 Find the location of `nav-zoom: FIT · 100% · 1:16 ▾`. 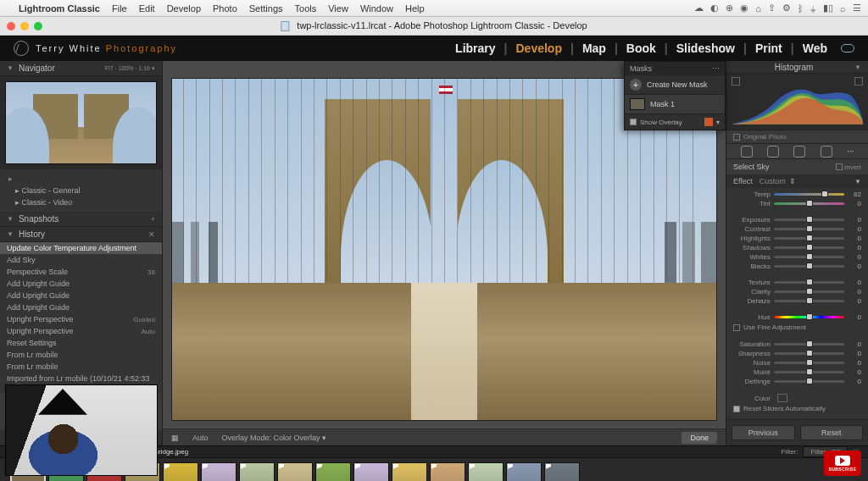

nav-zoom: FIT · 100% · 1:16 ▾ is located at coordinates (130, 69).